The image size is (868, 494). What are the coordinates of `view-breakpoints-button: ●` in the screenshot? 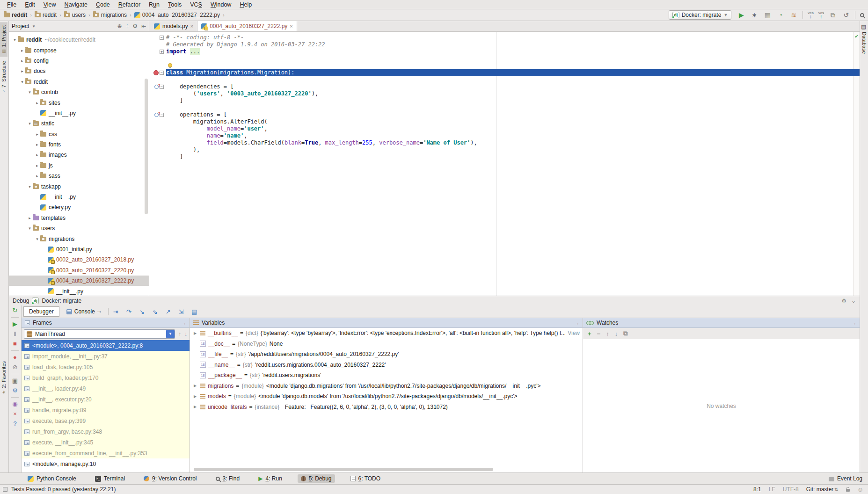 It's located at (15, 357).